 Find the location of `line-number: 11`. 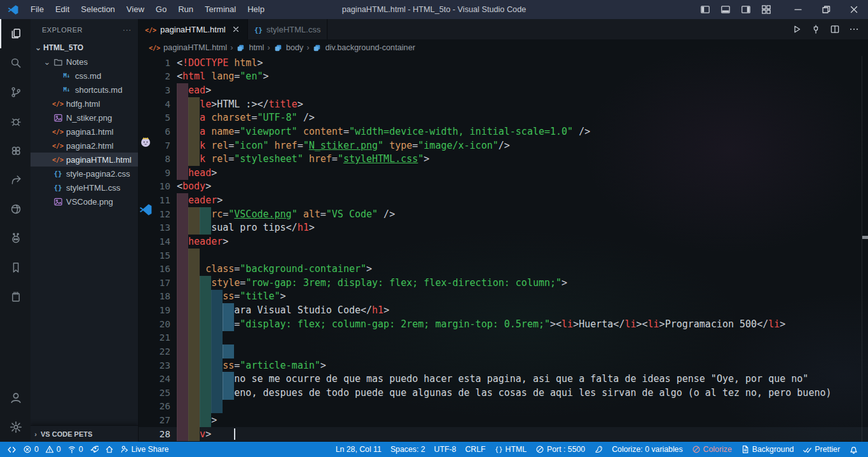

line-number: 11 is located at coordinates (155, 200).